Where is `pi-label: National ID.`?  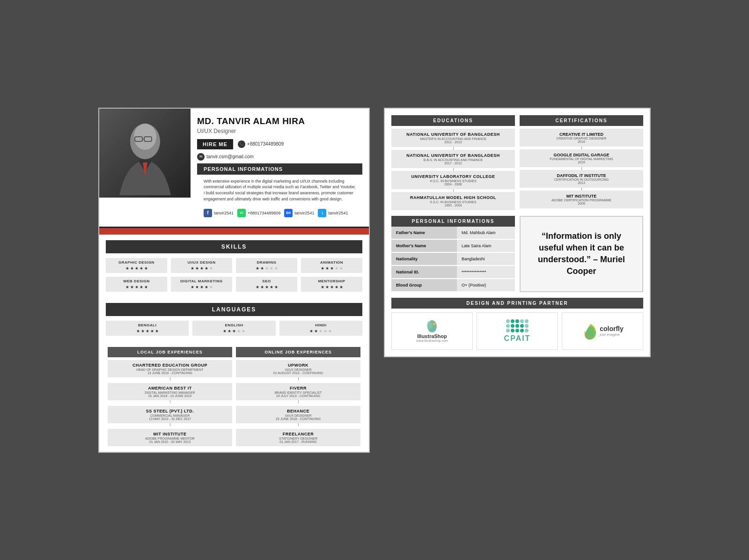 pi-label: National ID. is located at coordinates (424, 272).